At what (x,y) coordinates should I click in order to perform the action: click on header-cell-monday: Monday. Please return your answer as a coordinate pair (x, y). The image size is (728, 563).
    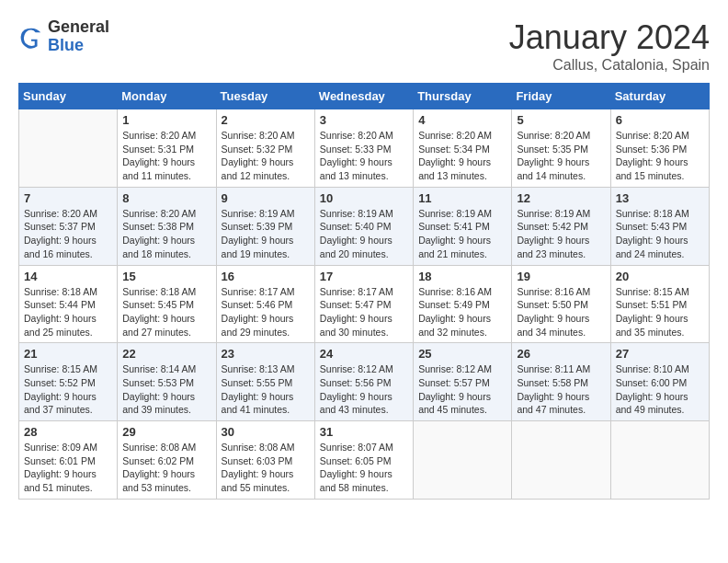
    Looking at the image, I should click on (167, 97).